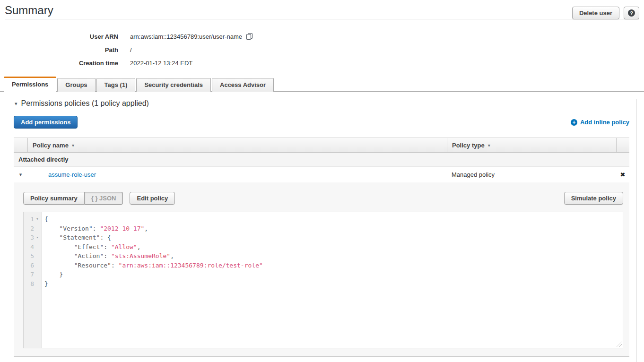 The image size is (644, 362). I want to click on code-line: "Effect": "Allow",, so click(154, 247).